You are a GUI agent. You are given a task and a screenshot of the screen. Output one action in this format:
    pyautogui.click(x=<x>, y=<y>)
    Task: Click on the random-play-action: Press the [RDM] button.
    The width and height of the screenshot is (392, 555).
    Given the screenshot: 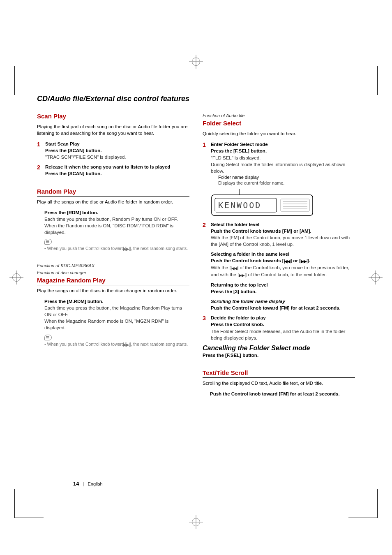 What is the action you would take?
    pyautogui.click(x=117, y=213)
    